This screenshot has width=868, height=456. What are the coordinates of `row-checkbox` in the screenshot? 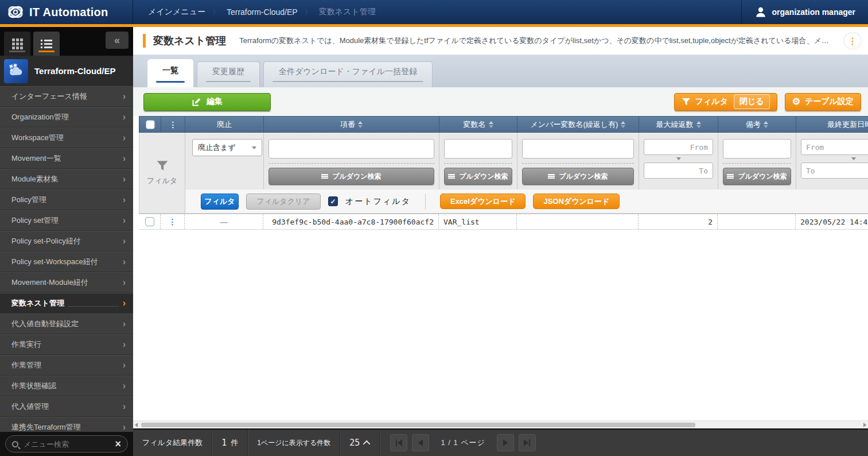 It's located at (150, 222).